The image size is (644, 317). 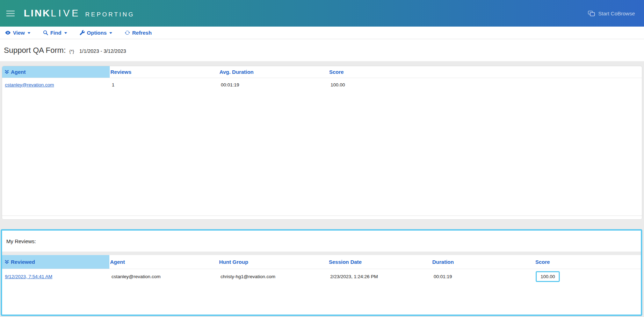 I want to click on summary-table-header: Agent Reviews Avg. Duration Score, so click(x=322, y=72).